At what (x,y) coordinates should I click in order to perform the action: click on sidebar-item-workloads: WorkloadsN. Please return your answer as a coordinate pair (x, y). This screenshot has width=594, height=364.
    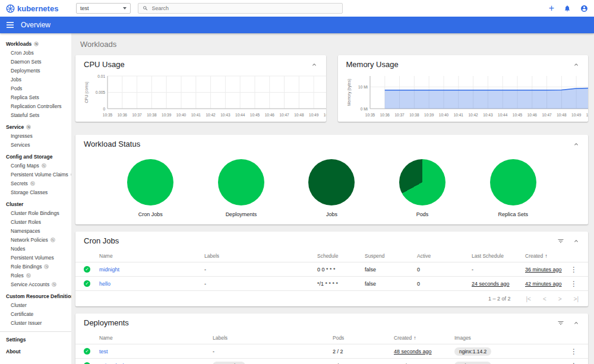
    Looking at the image, I should click on (36, 44).